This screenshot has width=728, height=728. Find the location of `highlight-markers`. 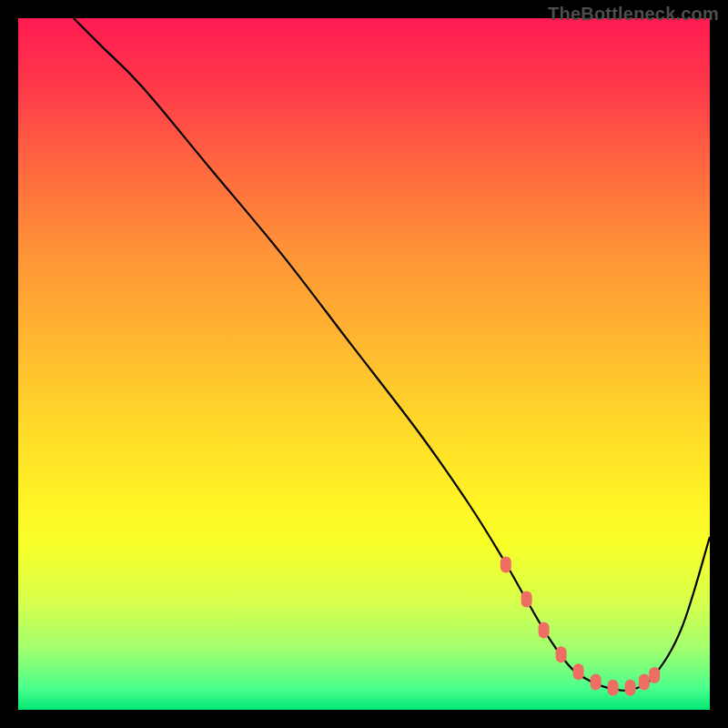

highlight-markers is located at coordinates (581, 626).